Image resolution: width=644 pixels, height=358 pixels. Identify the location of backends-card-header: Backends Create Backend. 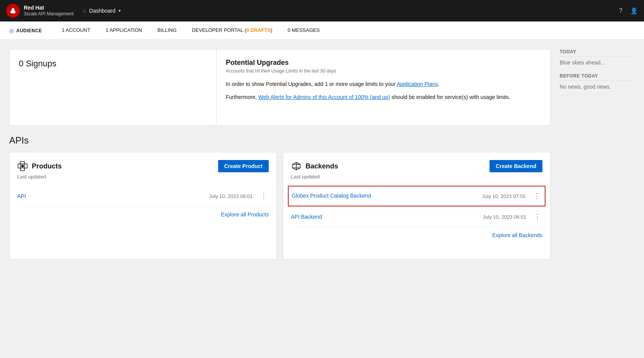
(417, 166).